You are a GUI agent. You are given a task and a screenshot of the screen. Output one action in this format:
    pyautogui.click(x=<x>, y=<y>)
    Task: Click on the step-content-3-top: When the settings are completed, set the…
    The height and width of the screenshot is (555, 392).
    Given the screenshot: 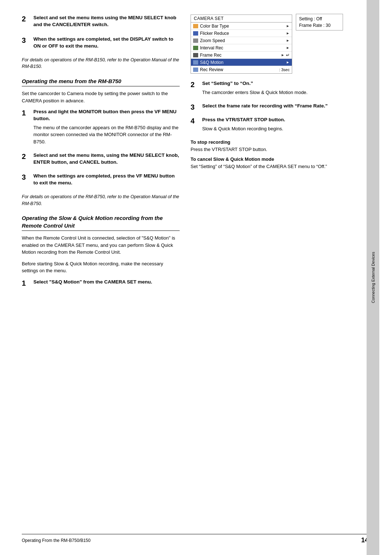 What is the action you would take?
    pyautogui.click(x=107, y=44)
    